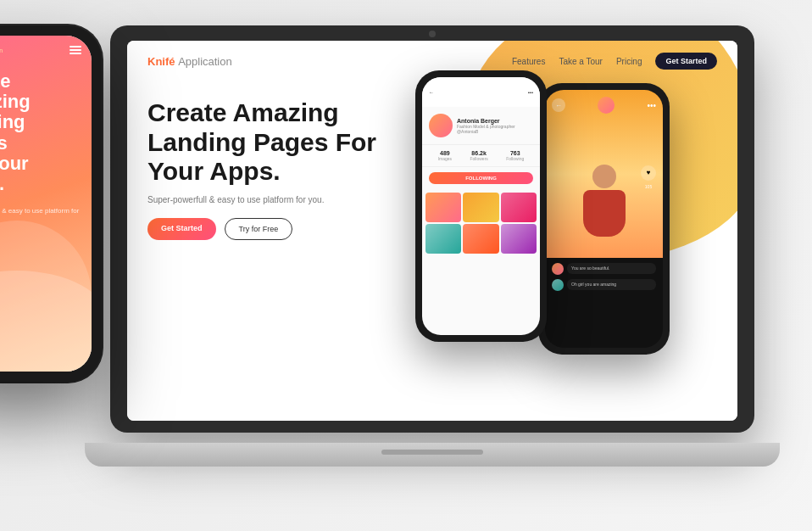  I want to click on comment-bubble-1: You are so beautiful., so click(612, 268).